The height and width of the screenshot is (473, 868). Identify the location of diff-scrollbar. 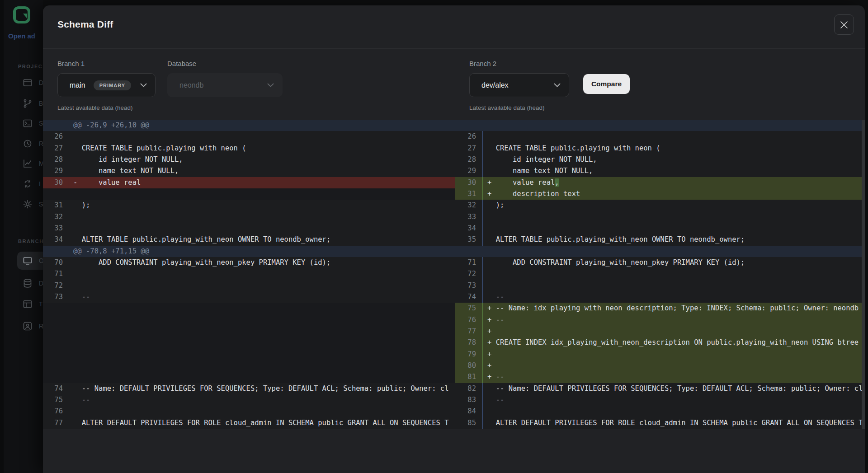
(863, 274).